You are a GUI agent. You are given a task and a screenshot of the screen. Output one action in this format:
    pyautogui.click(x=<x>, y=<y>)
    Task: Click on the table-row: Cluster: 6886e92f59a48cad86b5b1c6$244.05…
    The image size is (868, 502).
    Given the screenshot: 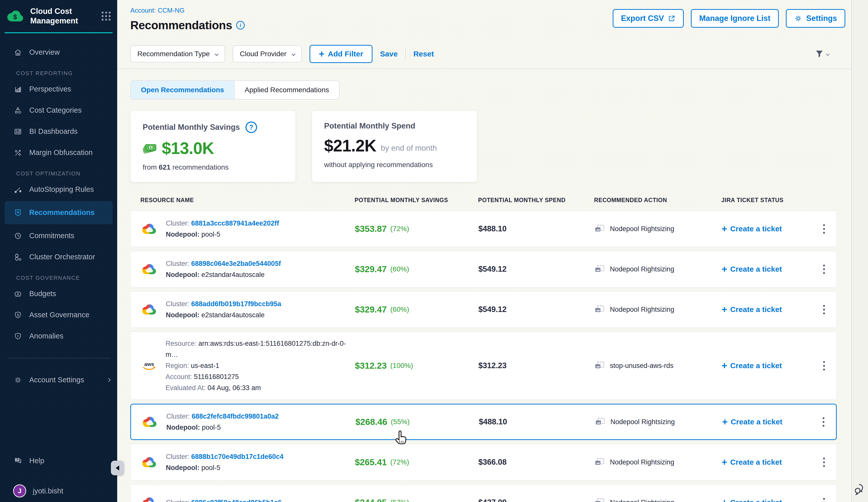 What is the action you would take?
    pyautogui.click(x=484, y=493)
    